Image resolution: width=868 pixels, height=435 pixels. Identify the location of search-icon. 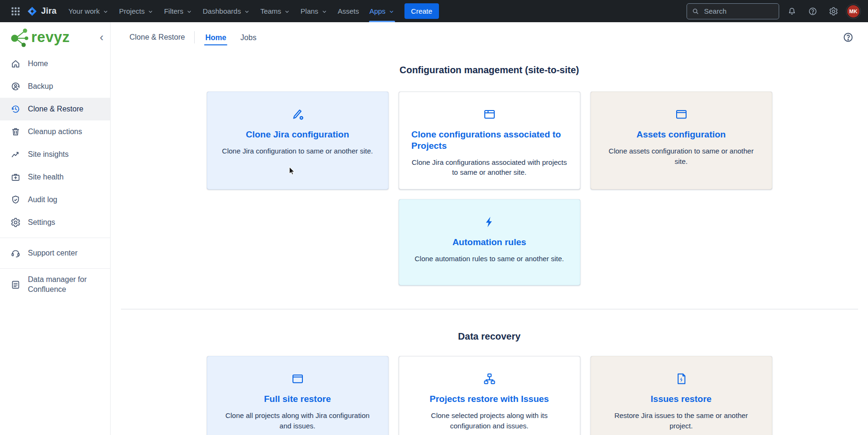
(696, 11).